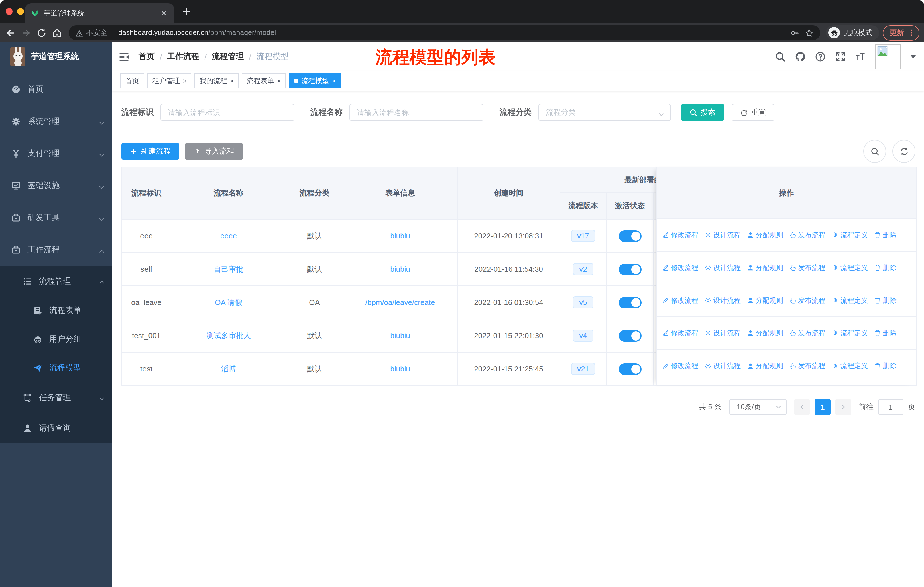  What do you see at coordinates (444, 33) in the screenshot?
I see `address-bar: 不安全 dashboard.yudao.iocoder.cn /bpm/mana…` at bounding box center [444, 33].